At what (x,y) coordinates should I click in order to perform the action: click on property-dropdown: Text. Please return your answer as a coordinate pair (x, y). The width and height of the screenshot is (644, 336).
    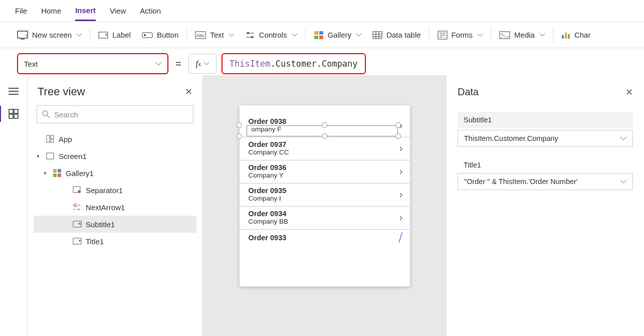
    Looking at the image, I should click on (93, 64).